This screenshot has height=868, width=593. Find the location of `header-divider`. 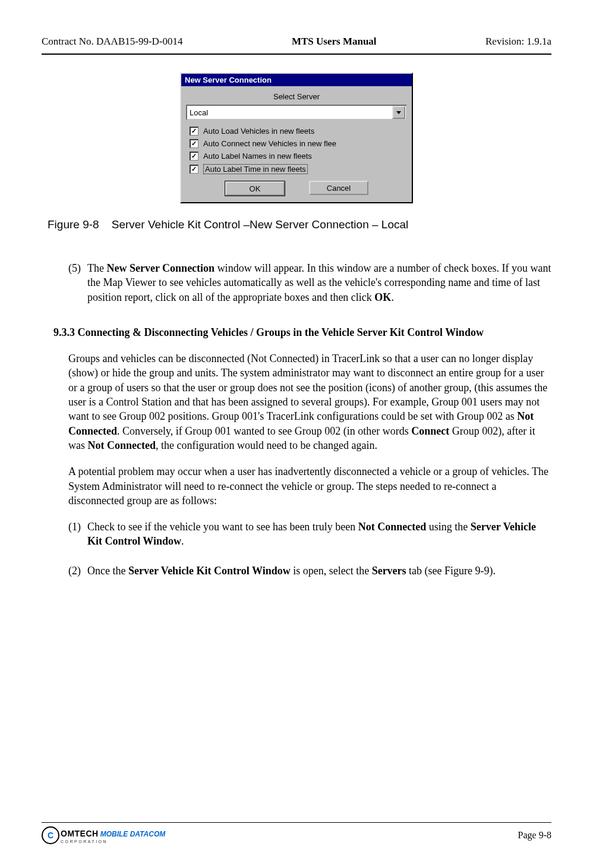

header-divider is located at coordinates (296, 54).